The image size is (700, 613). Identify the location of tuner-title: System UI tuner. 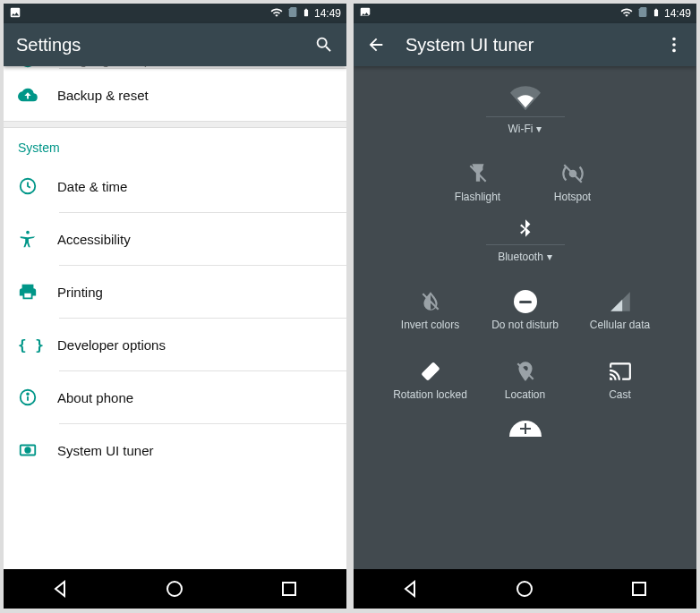
(469, 45).